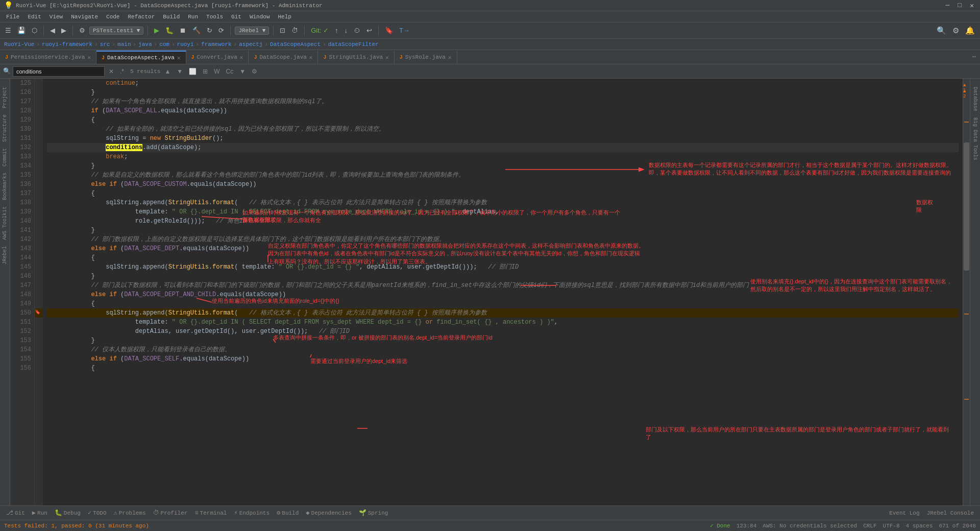 This screenshot has width=980, height=531. Describe the element at coordinates (242, 71) in the screenshot. I see `search-filter-btn: ▼` at that location.